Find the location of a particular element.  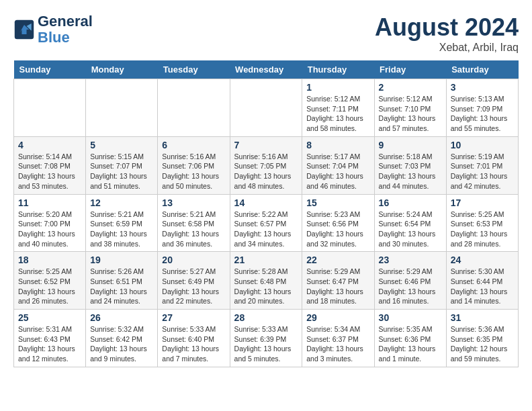

calendar-cell: 16Sunrise: 5:24 AMSunset: 6:54 PMDayligh… is located at coordinates (410, 223).